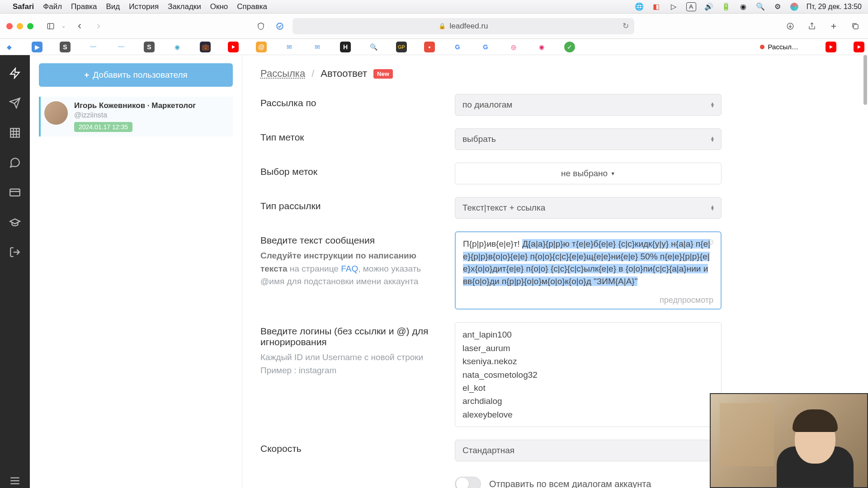  I want to click on breadcrumb-root: Рассылка, so click(283, 74).